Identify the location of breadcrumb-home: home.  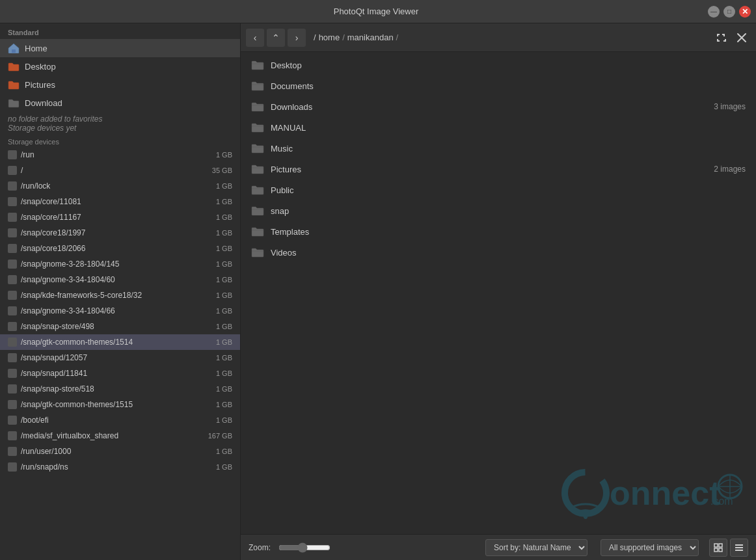
(329, 38).